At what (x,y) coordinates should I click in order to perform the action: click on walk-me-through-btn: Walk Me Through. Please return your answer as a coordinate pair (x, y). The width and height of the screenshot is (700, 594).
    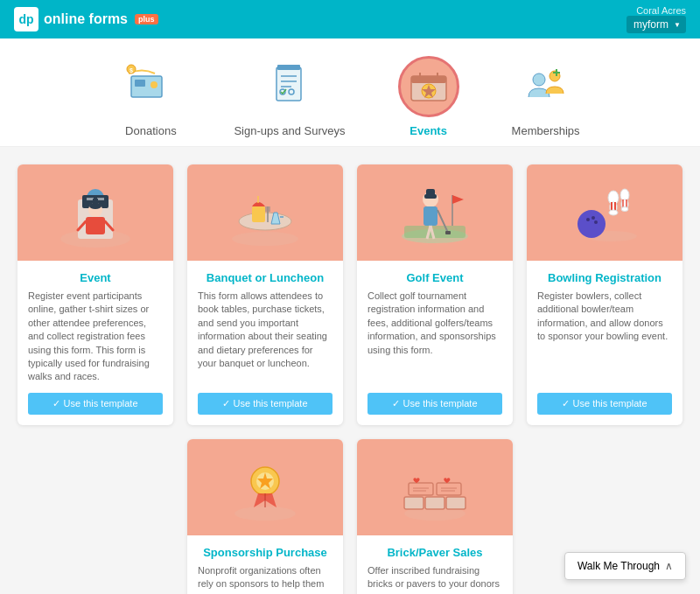
    Looking at the image, I should click on (625, 566).